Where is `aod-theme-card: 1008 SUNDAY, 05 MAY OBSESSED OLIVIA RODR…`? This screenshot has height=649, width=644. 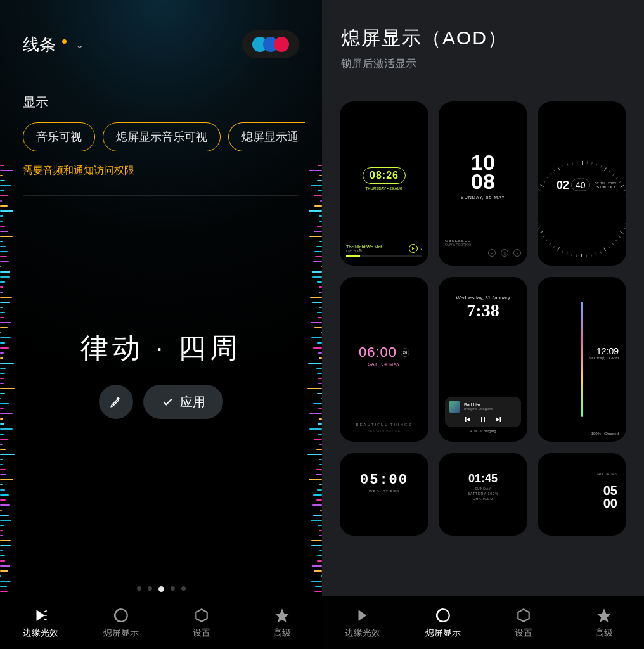 aod-theme-card: 1008 SUNDAY, 05 MAY OBSESSED OLIVIA RODR… is located at coordinates (483, 184).